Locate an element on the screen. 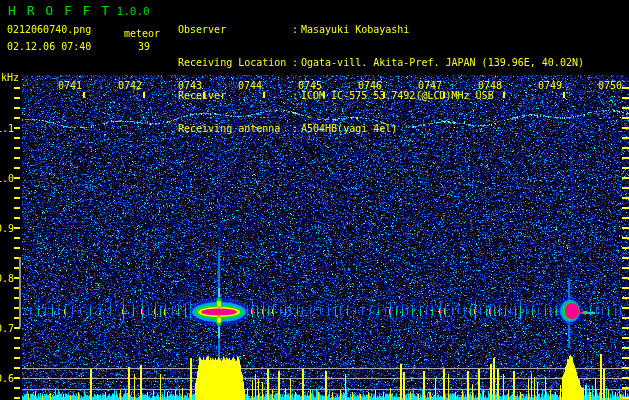 Image resolution: width=629 pixels, height=400 pixels. time-tick-label: 0747 is located at coordinates (430, 86).